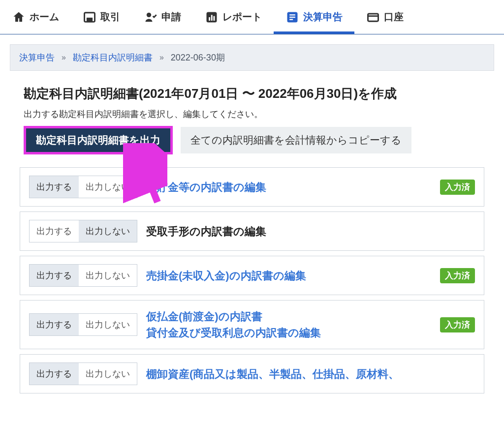 The width and height of the screenshot is (504, 422). I want to click on application-icon, so click(151, 17).